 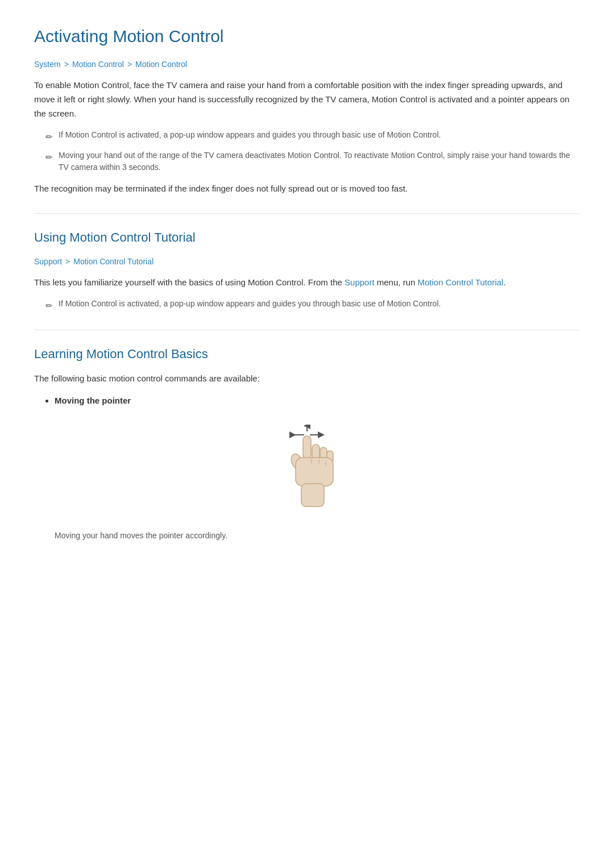 I want to click on note-item-2: ✏ Moving your hand out of the range of t…, so click(x=307, y=161).